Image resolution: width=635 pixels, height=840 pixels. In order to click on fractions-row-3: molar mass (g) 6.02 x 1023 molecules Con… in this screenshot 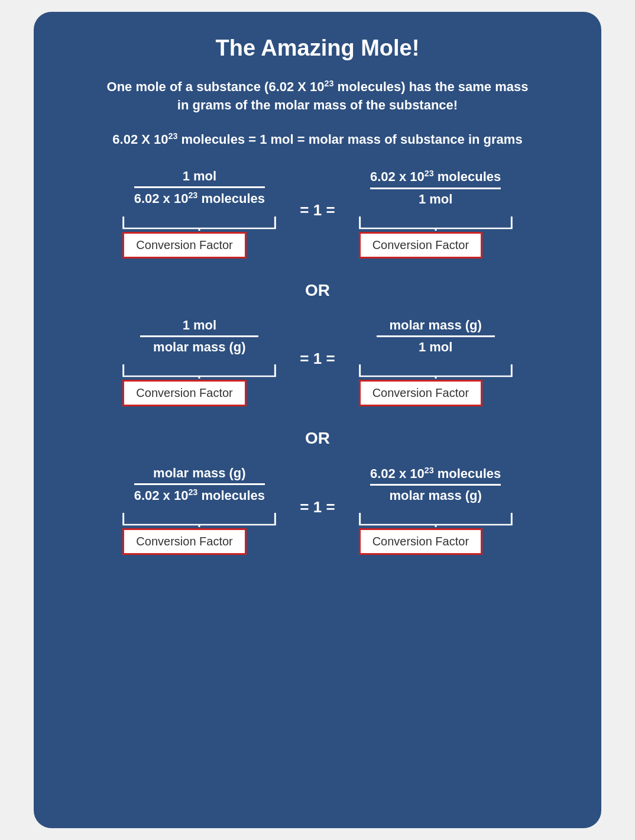, I will do `click(318, 510)`.